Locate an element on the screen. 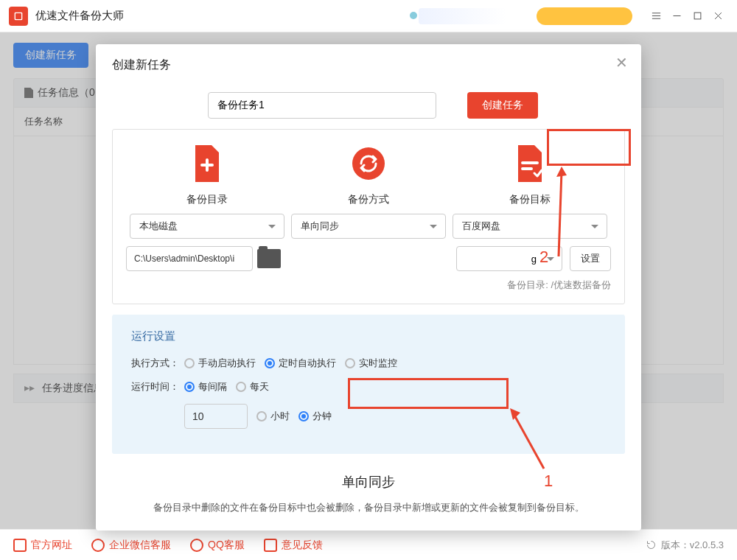 This screenshot has height=560, width=737. annotation-number-1: 1 is located at coordinates (548, 481).